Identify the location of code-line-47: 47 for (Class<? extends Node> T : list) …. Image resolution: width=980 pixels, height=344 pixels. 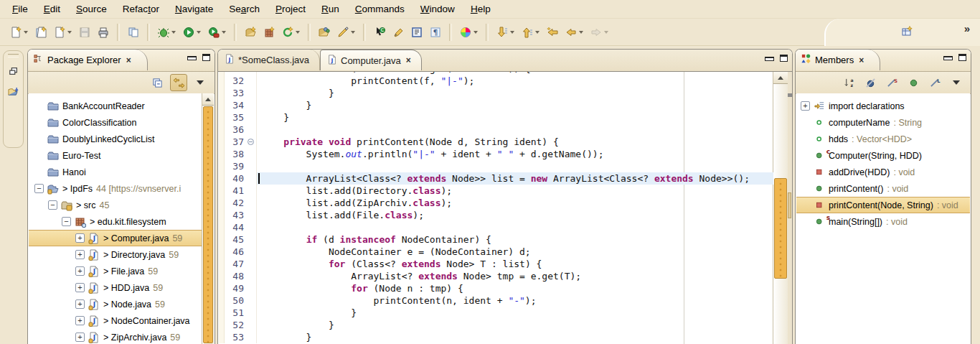
(496, 264).